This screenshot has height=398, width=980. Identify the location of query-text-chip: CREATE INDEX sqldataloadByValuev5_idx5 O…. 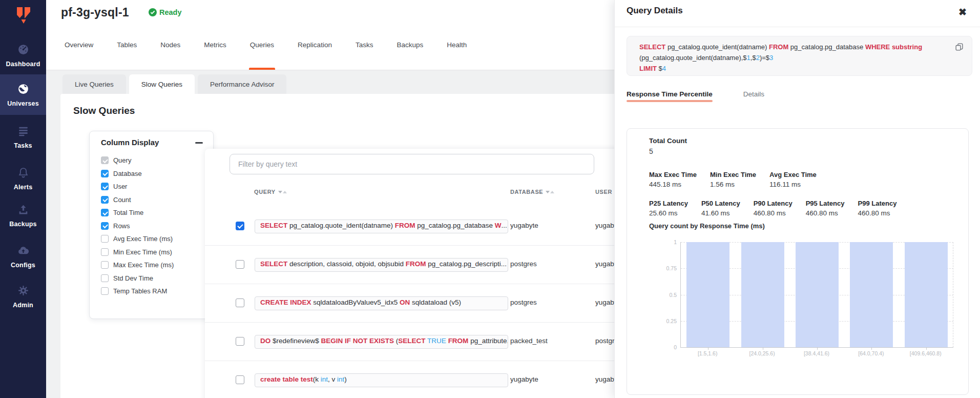
(381, 304).